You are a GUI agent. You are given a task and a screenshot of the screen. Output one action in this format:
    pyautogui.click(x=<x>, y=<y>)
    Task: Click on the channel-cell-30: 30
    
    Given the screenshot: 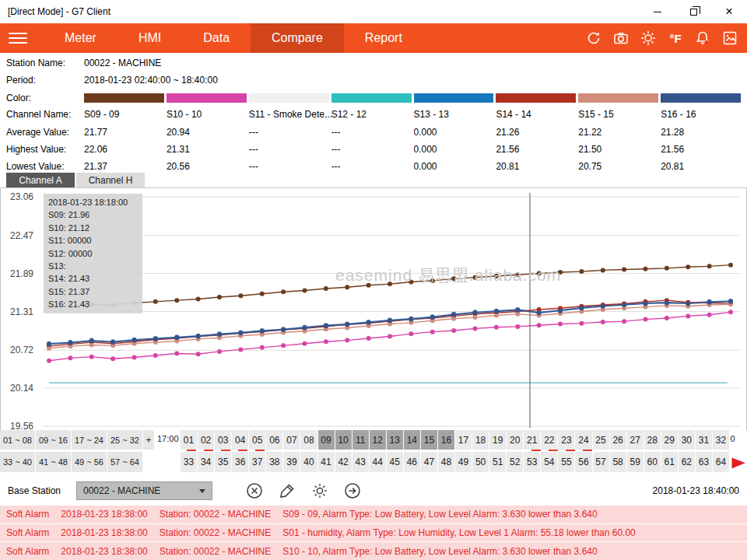 What is the action you would take?
    pyautogui.click(x=687, y=440)
    